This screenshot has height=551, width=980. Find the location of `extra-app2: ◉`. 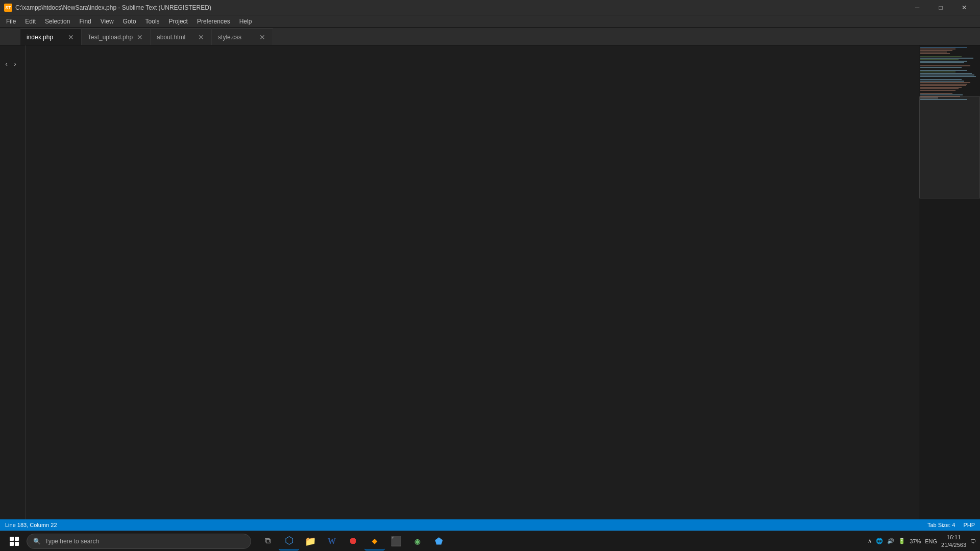

extra-app2: ◉ is located at coordinates (418, 541).